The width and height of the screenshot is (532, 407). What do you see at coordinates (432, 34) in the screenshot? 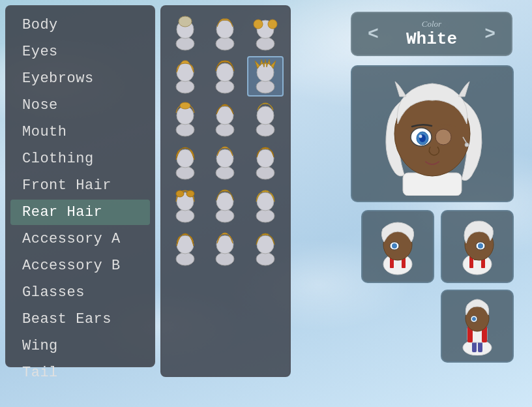
I see `color-selector: < Color White >` at bounding box center [432, 34].